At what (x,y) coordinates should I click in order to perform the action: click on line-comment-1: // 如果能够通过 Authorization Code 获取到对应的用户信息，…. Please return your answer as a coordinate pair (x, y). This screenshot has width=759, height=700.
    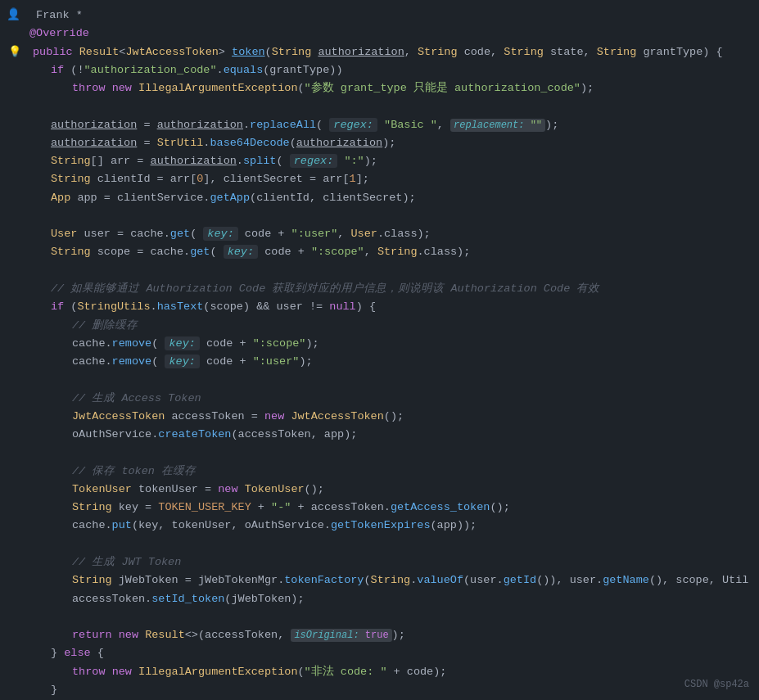
    Looking at the image, I should click on (380, 289).